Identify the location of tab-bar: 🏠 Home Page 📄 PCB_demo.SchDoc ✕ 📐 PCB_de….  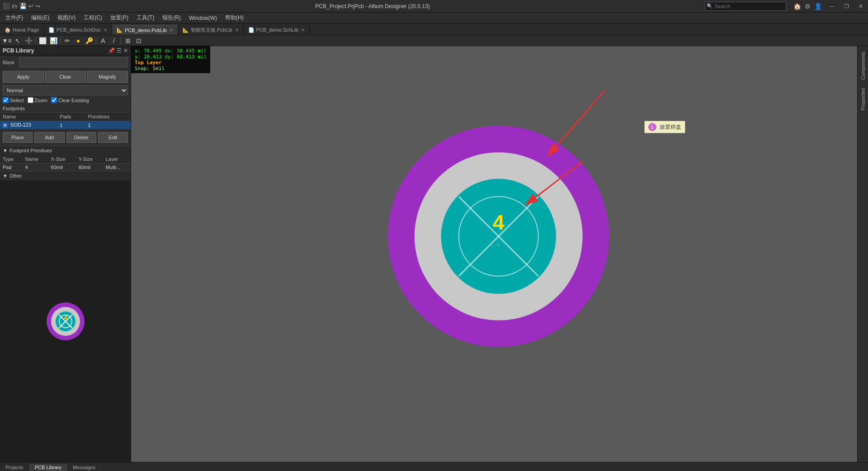
(434, 29).